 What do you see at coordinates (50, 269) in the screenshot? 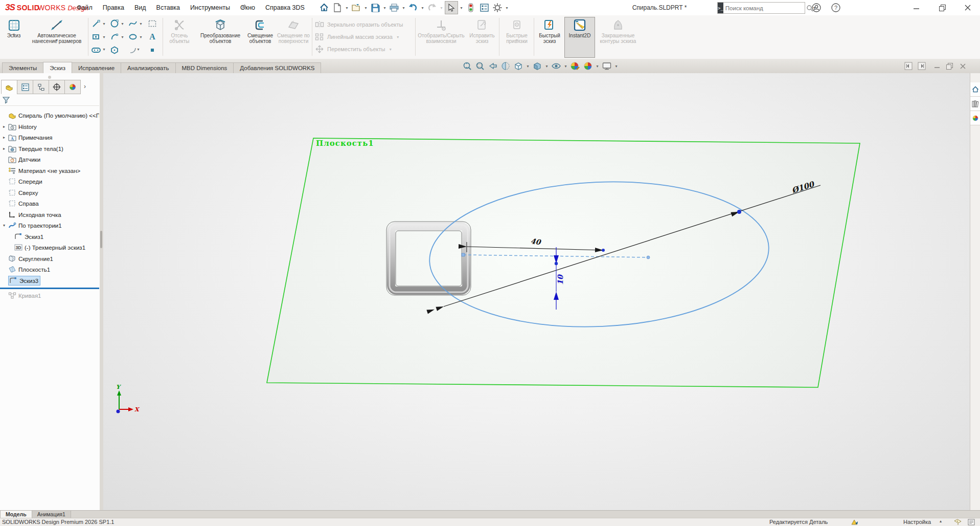
I see `tree-item-plane1: Плоскость1` at bounding box center [50, 269].